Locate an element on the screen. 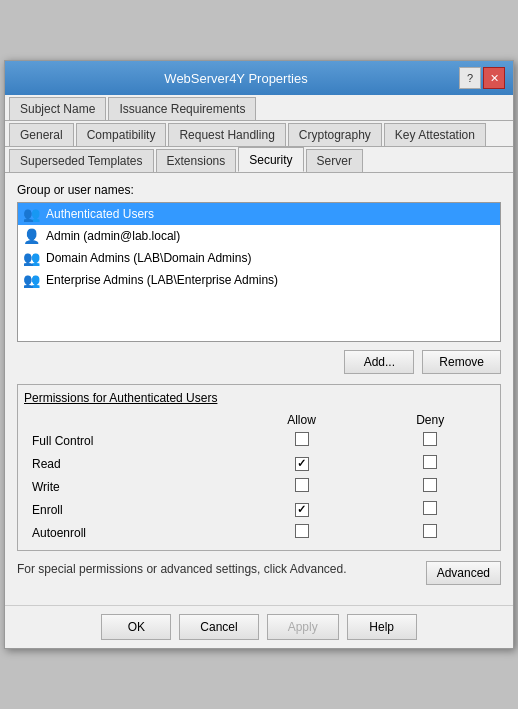 The width and height of the screenshot is (518, 709). window-title: WebServer4Y Properties is located at coordinates (236, 78).